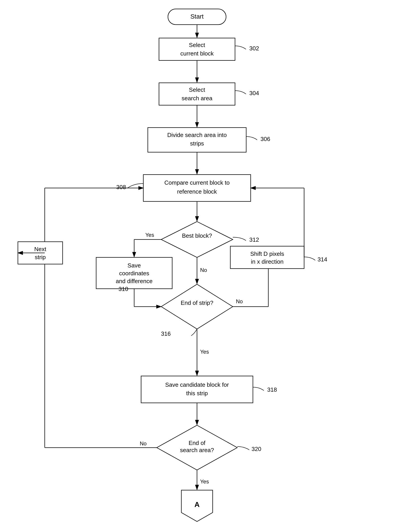 Image resolution: width=394 pixels, height=532 pixels. What do you see at coordinates (322, 259) in the screenshot?
I see `ref-314: 314` at bounding box center [322, 259].